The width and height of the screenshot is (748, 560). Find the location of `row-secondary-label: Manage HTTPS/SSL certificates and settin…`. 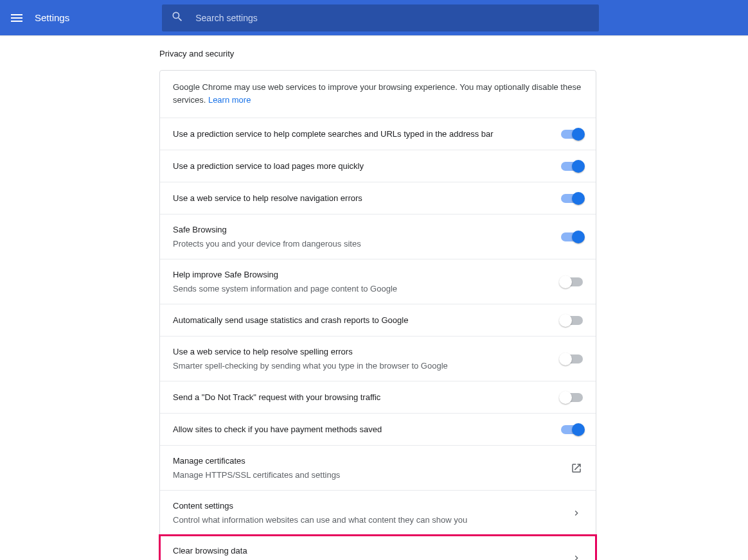

row-secondary-label: Manage HTTPS/SSL certificates and settin… is located at coordinates (366, 475).